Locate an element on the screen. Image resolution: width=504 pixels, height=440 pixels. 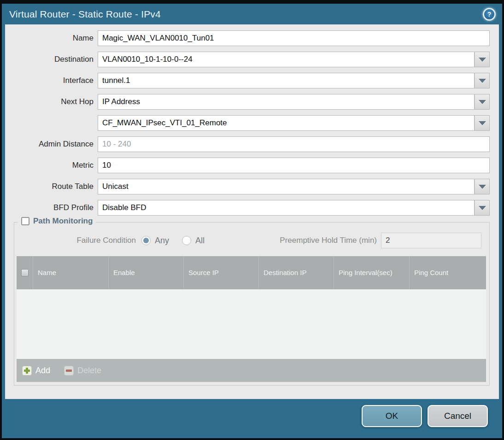
form-row-name: Name is located at coordinates (252, 38).